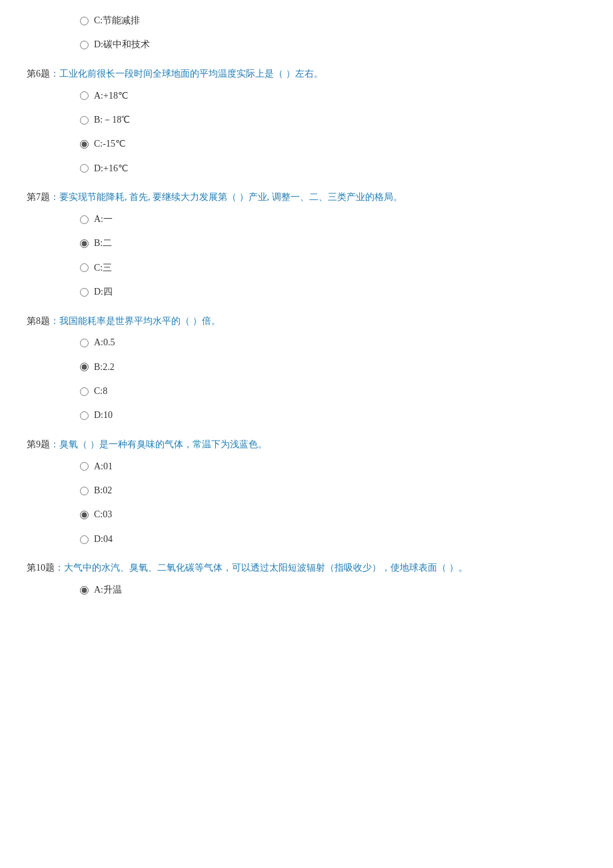  Describe the element at coordinates (306, 492) in the screenshot. I see `question-9-block: 第9题：臭氧（ ）是一种有臭味的气体，常温下为浅蓝色。 A:01 B:02 C:…` at that location.